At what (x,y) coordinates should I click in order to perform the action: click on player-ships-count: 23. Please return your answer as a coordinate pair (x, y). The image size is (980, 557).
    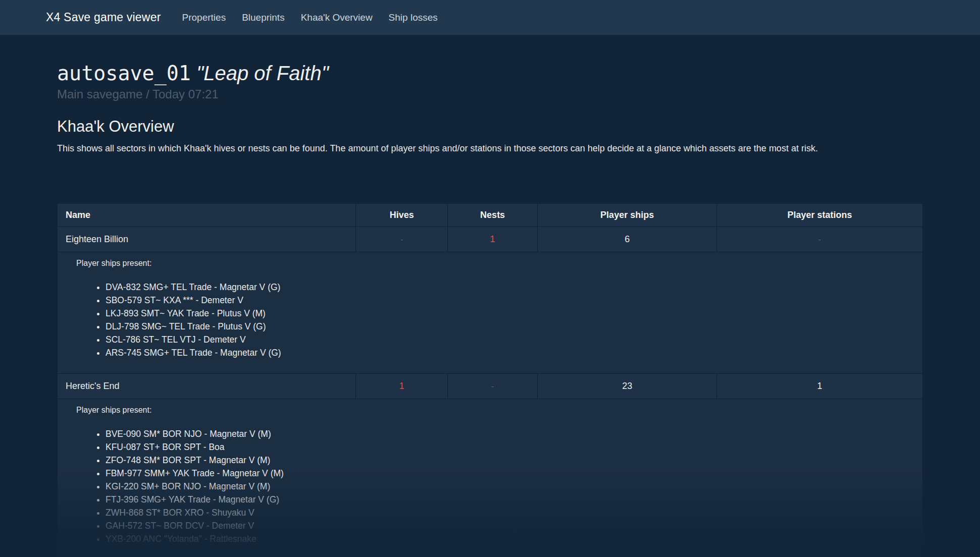
    Looking at the image, I should click on (627, 386).